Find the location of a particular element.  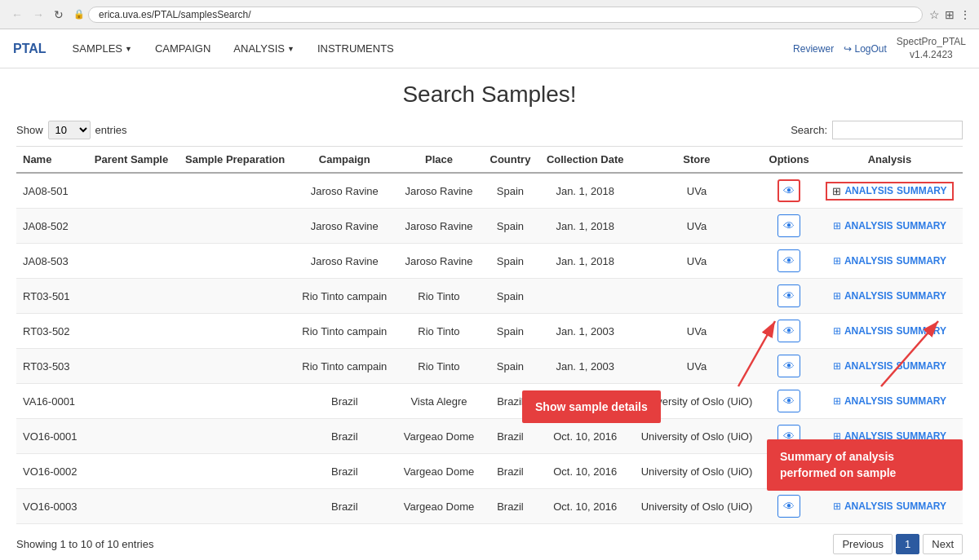

cell-name: VO16-0002 is located at coordinates (51, 471).